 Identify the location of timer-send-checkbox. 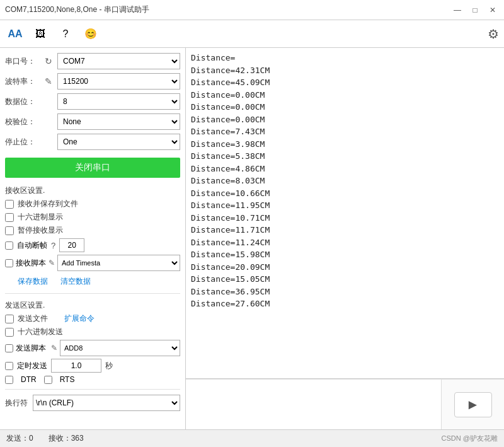
(9, 366).